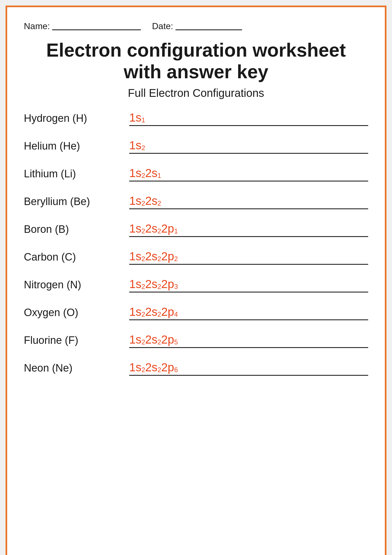 The width and height of the screenshot is (392, 555). What do you see at coordinates (77, 230) in the screenshot?
I see `element-name: Boron (B)` at bounding box center [77, 230].